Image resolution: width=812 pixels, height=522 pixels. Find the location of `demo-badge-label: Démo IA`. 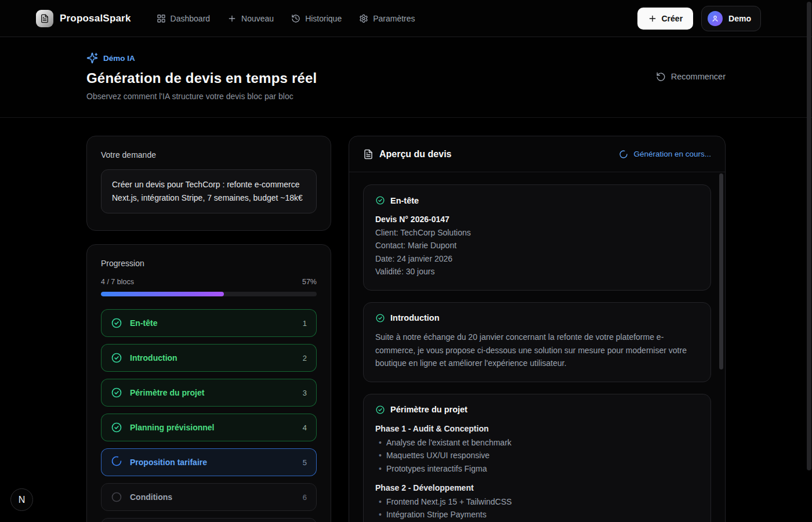

demo-badge-label: Démo IA is located at coordinates (119, 58).